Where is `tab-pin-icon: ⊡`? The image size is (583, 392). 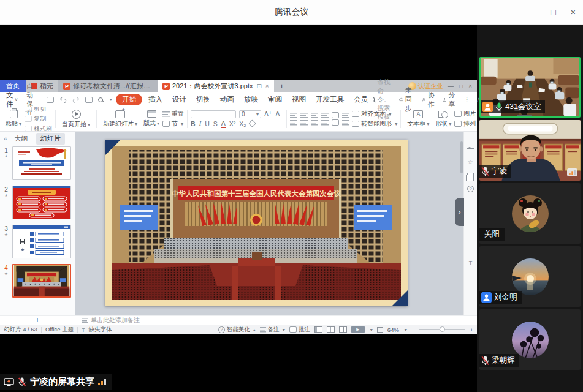 tab-pin-icon: ⊡ is located at coordinates (259, 86).